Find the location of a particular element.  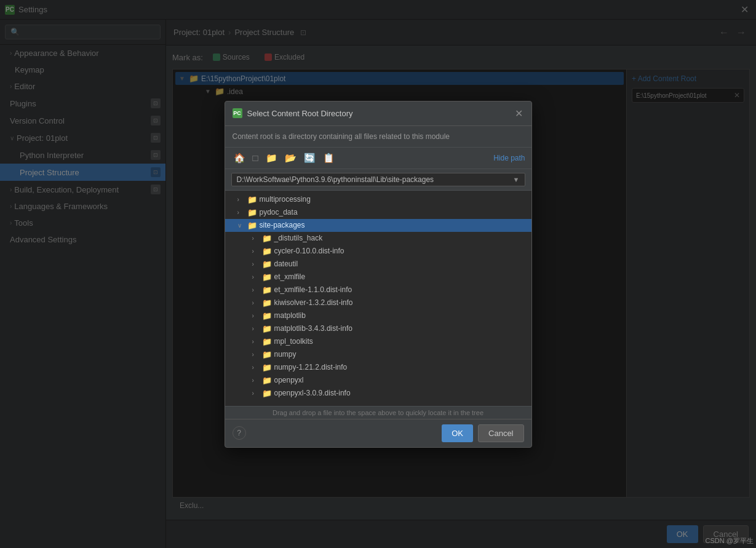

modal-footer-buttons: OK Cancel is located at coordinates (482, 433).